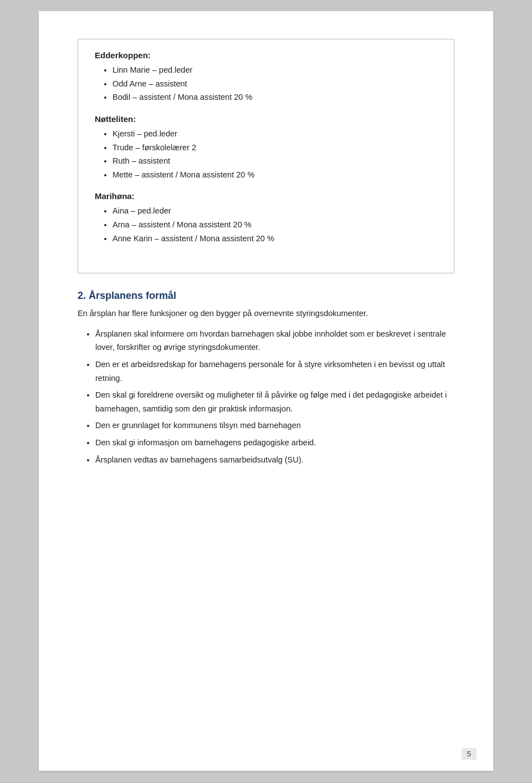 This screenshot has height=783, width=532. Describe the element at coordinates (275, 460) in the screenshot. I see `list-item: Årsplanen vedtas av barnehagens samarbei…` at that location.